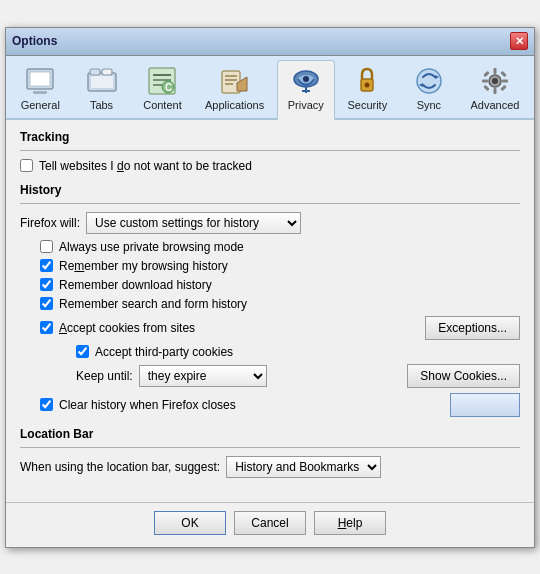  I want to click on always-private-checkbox, so click(46, 246).